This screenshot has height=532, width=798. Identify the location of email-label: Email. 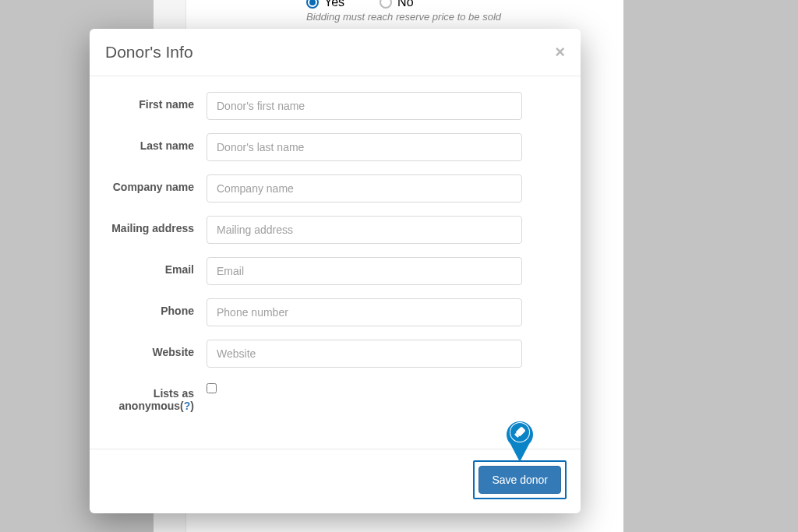
(156, 266).